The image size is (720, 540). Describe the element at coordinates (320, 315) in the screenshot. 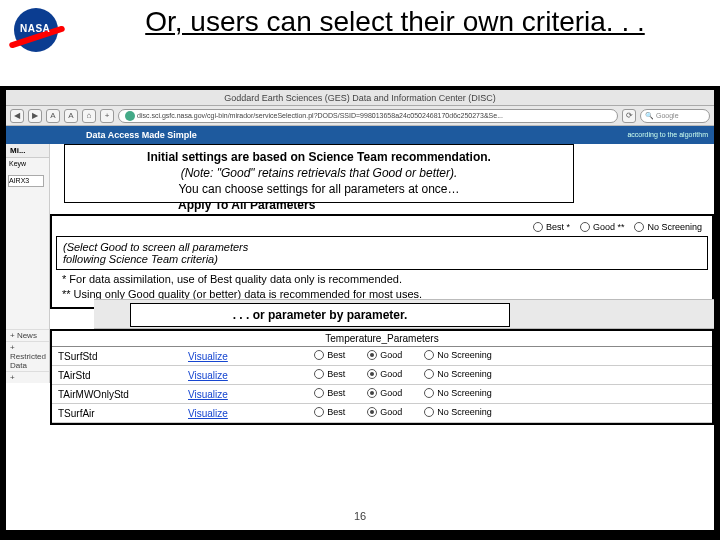

I see `callout-param-by-param: . . . or parameter by parameter.` at that location.